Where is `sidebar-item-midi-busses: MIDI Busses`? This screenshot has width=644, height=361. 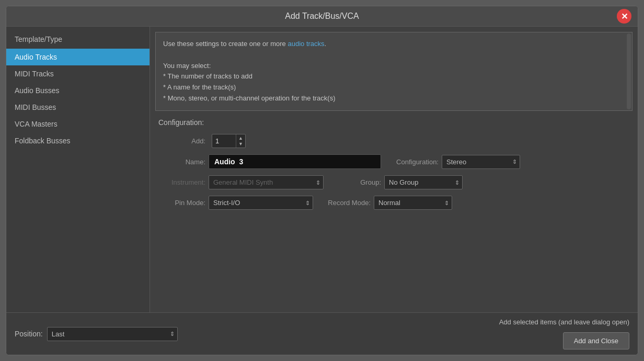 sidebar-item-midi-busses: MIDI Busses is located at coordinates (78, 107).